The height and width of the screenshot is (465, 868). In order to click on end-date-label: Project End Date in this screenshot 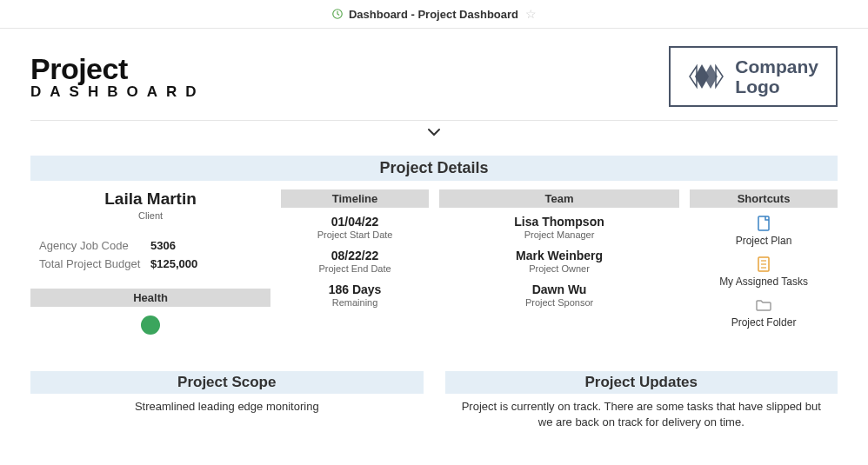, I will do `click(355, 269)`.